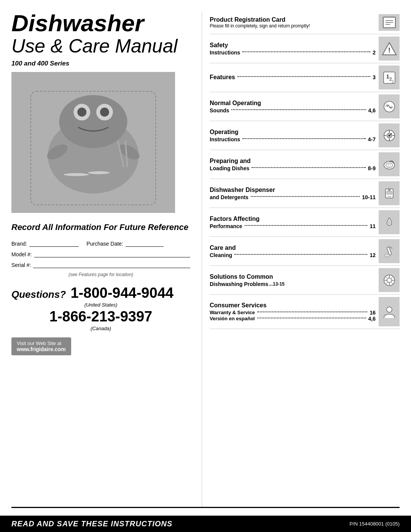  What do you see at coordinates (101, 243) in the screenshot?
I see `form-row-brand: Brand: Purchase Date:` at bounding box center [101, 243].